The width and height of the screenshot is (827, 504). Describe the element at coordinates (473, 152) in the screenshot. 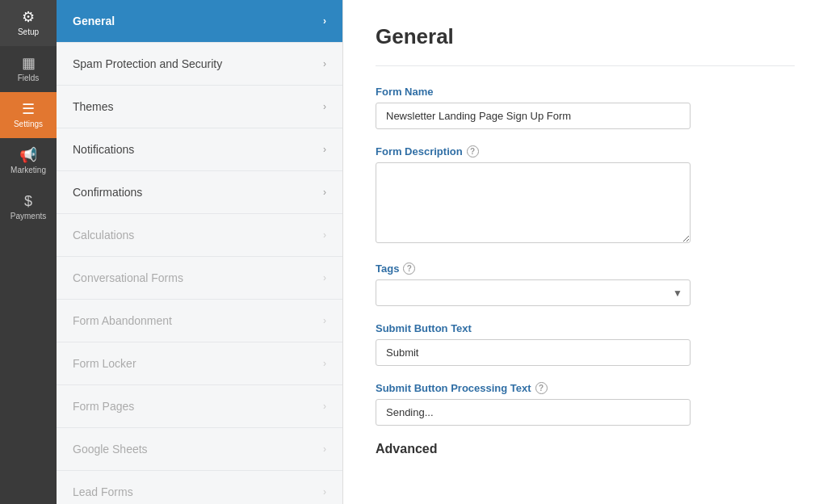

I see `form-description-help-icon: ?` at that location.